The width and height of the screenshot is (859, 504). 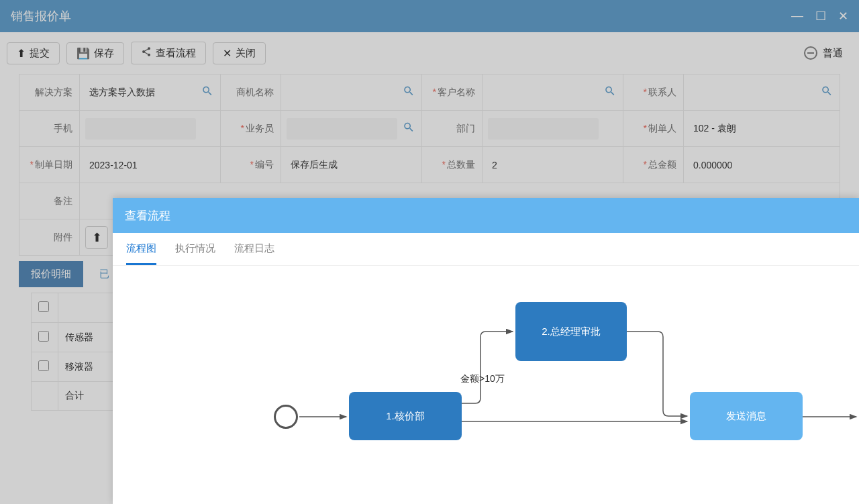 What do you see at coordinates (405, 416) in the screenshot?
I see `flow-node-1: 1.核价部` at bounding box center [405, 416].